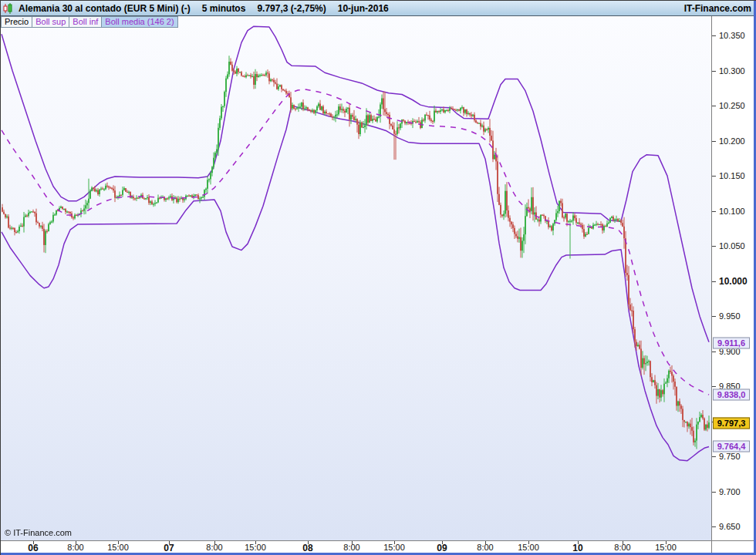 The width and height of the screenshot is (756, 555). What do you see at coordinates (730, 316) in the screenshot?
I see `y-axis-label: 9.950` at bounding box center [730, 316].